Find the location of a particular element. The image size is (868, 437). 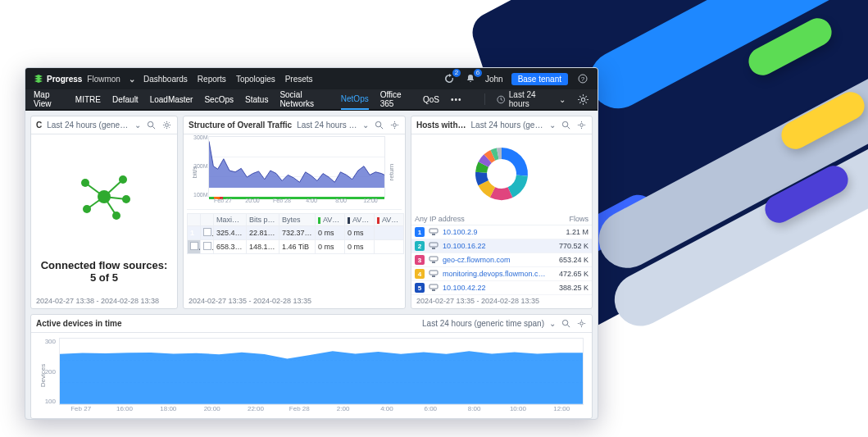

card1-headline: Connected flow sources: is located at coordinates (104, 266).